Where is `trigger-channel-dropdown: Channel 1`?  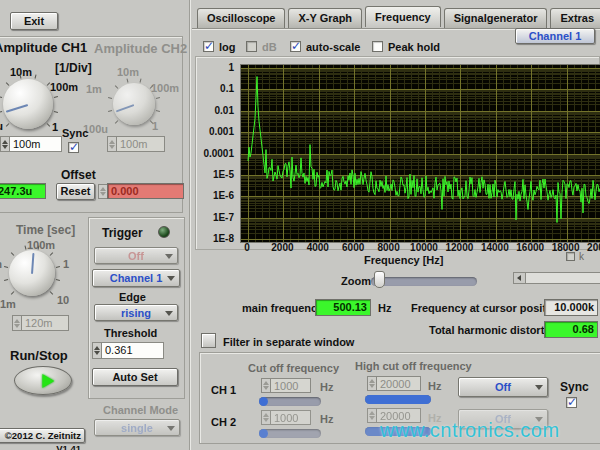 trigger-channel-dropdown: Channel 1 is located at coordinates (136, 278).